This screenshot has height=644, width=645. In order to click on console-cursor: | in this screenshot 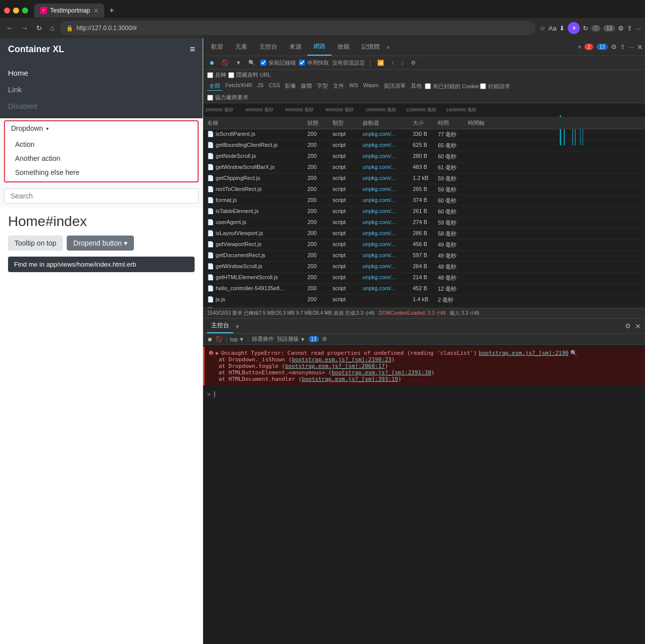, I will do `click(215, 394)`.